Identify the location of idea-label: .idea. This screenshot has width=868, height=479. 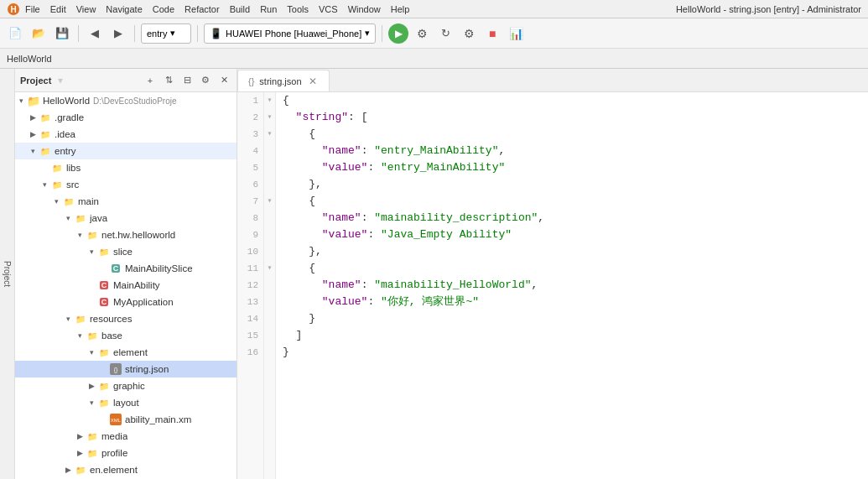
(65, 134).